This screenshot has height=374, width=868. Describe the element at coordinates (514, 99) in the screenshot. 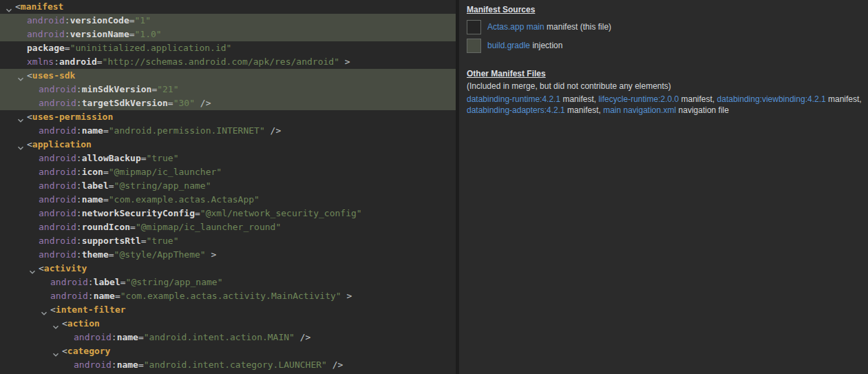

I see `manifest-file-link: databinding-runtime:4.2.1` at that location.